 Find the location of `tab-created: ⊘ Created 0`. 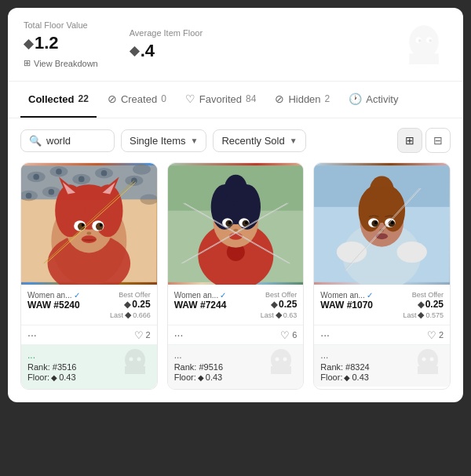

tab-created: ⊘ Created 0 is located at coordinates (137, 100).